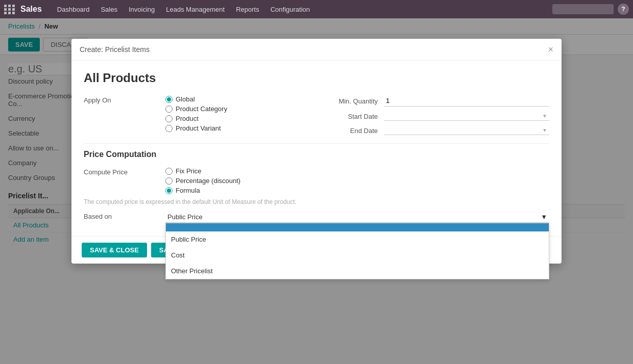  I want to click on based-on-field: Public Price ▼, so click(357, 217).